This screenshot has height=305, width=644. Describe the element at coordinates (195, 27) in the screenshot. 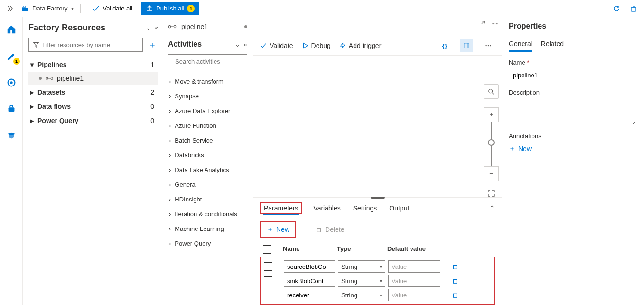

I see `open-tab-label: pipeline1` at that location.